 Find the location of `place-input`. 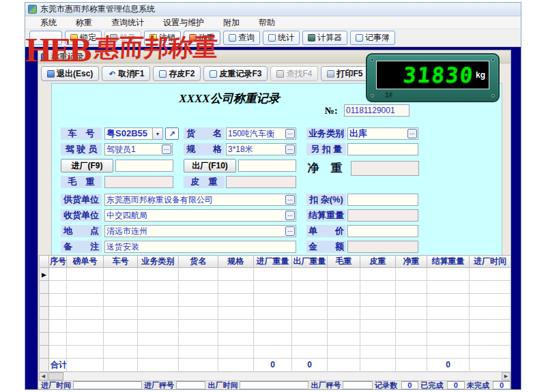

place-input is located at coordinates (195, 231).